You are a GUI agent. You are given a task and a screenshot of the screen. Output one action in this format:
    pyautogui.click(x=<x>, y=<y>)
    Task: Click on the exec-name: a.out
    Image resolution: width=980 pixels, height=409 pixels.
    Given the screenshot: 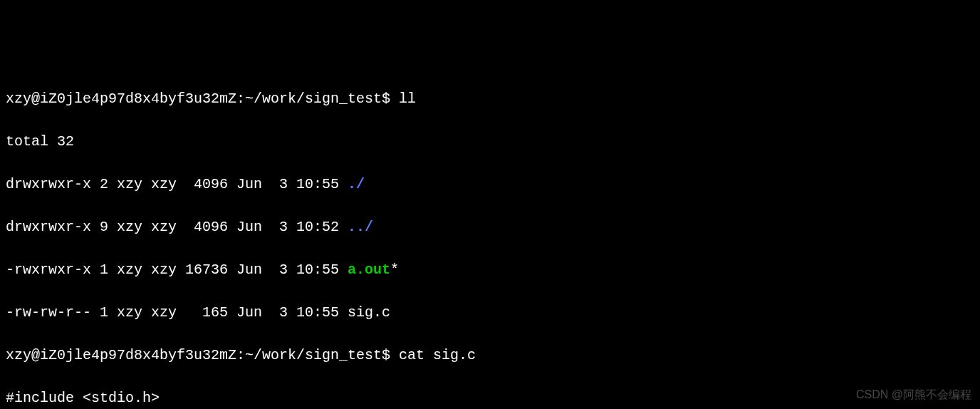 What is the action you would take?
    pyautogui.click(x=369, y=269)
    